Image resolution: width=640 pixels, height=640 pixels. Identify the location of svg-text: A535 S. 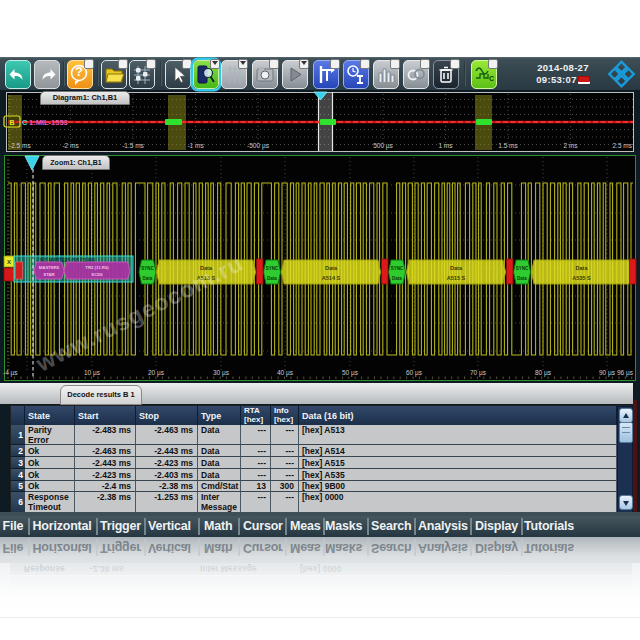
(582, 278).